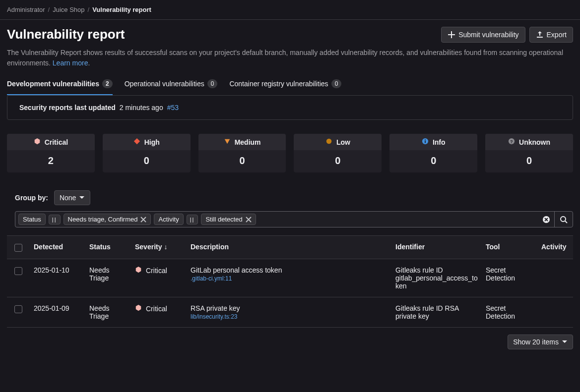  I want to click on show-items-select: Show 20 items, so click(540, 342).